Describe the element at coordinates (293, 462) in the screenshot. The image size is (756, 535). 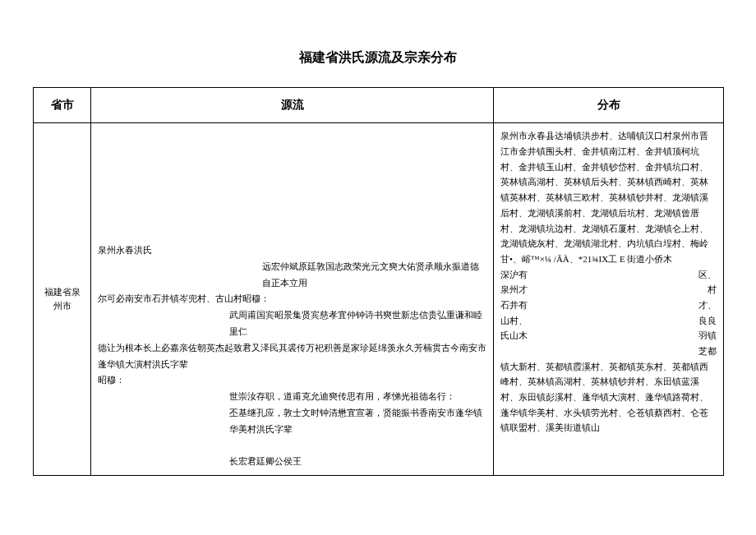
I see `origin-line: 长宏君廷卿公侯王` at that location.